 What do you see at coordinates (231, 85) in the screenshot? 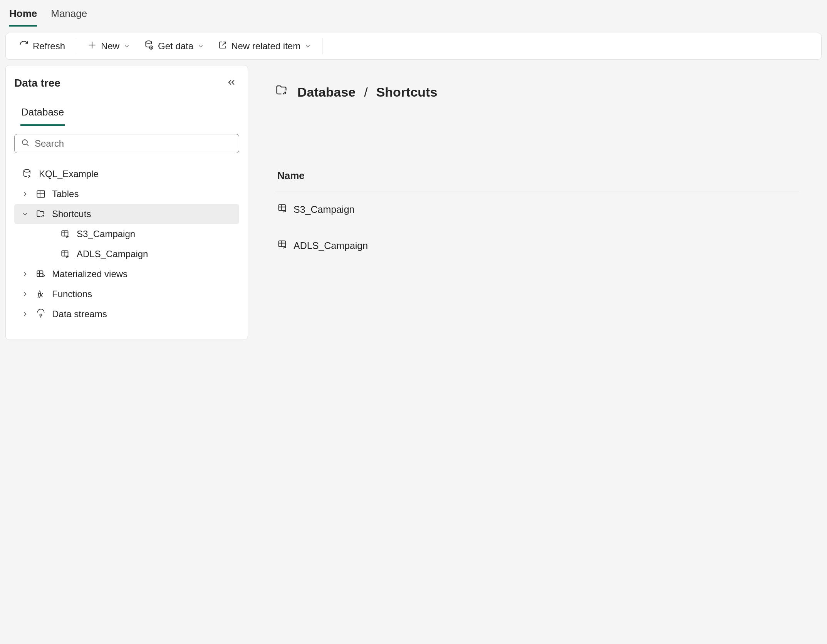
I see `chevron-double-left-icon` at bounding box center [231, 85].